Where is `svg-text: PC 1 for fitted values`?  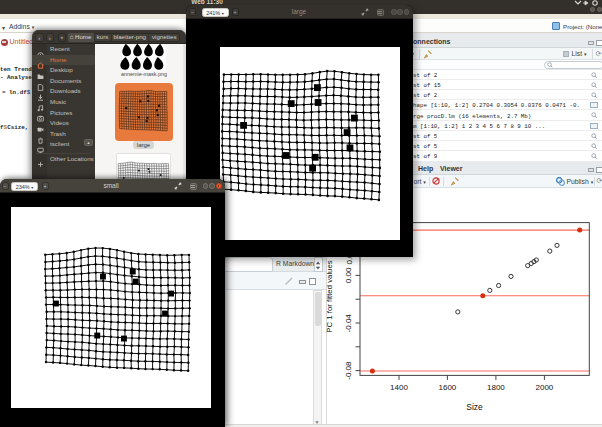 svg-text: PC 1 for fitted values is located at coordinates (330, 296).